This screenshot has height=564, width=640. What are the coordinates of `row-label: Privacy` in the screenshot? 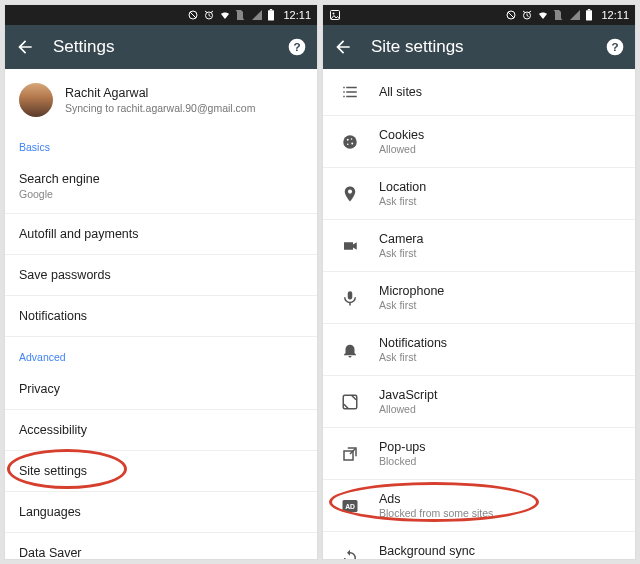 It's located at (161, 389).